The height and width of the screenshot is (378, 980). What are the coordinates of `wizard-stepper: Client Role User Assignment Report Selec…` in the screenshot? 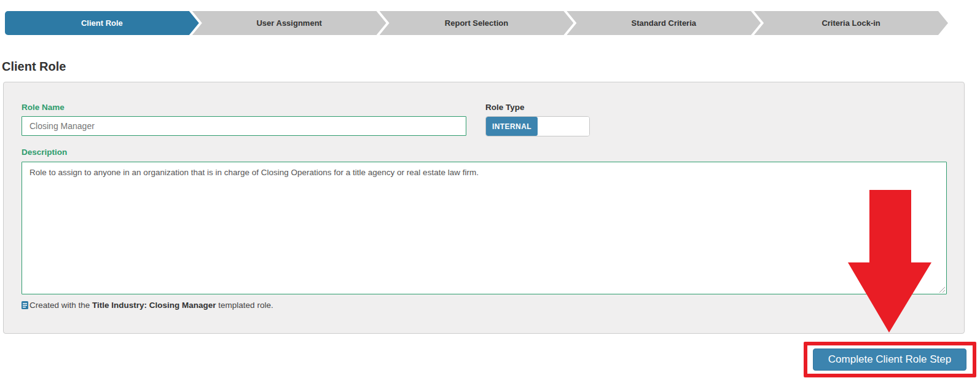 It's located at (477, 23).